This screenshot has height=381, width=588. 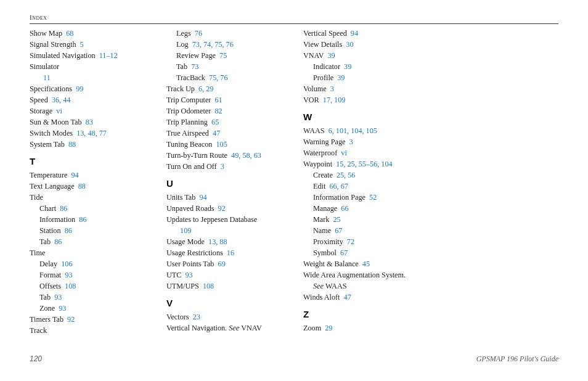 I want to click on entry-term: Waypoint, so click(x=318, y=164).